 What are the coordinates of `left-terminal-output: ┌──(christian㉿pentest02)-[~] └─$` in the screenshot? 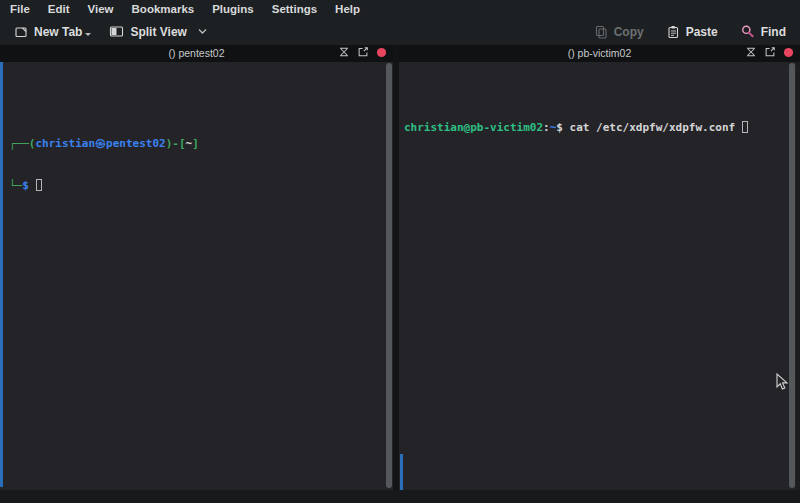 It's located at (196, 162).